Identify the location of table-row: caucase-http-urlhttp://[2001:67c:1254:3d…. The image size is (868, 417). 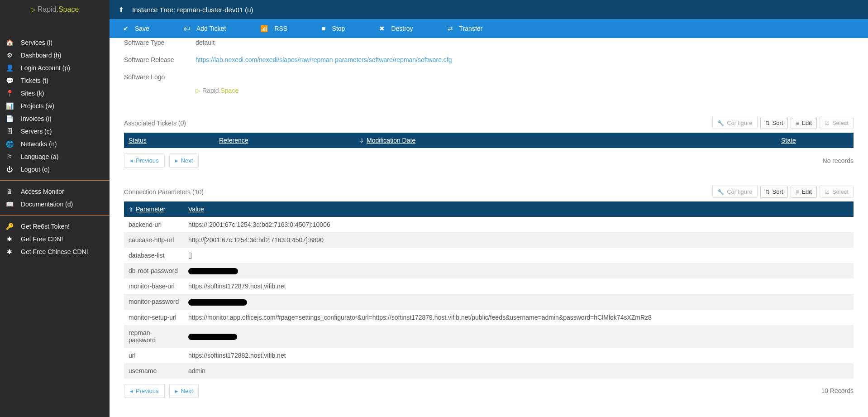
(489, 240).